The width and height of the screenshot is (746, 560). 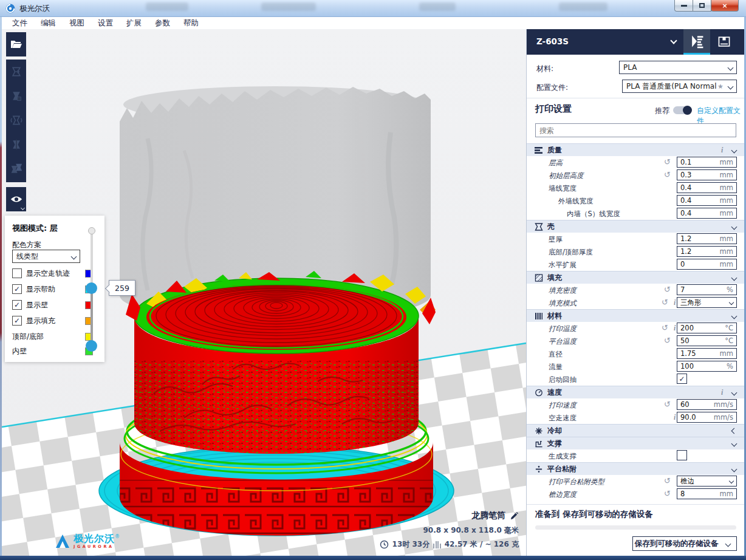 I want to click on eye-icon, so click(x=16, y=199).